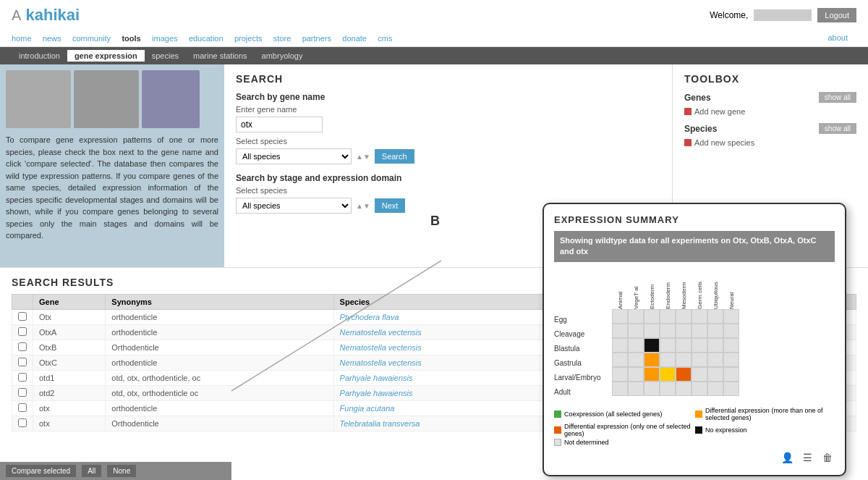  What do you see at coordinates (624, 442) in the screenshot?
I see `legend-not-determined: Not determined` at bounding box center [624, 442].